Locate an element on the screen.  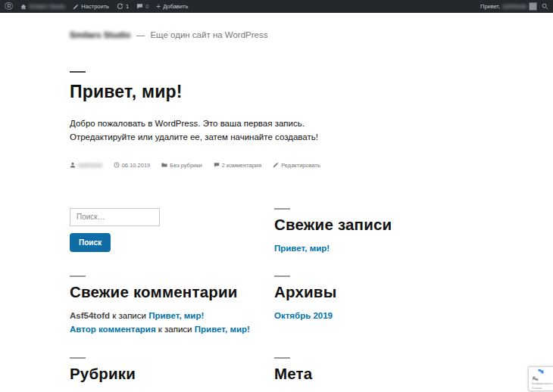
search-submit-button: Поиск is located at coordinates (90, 242).